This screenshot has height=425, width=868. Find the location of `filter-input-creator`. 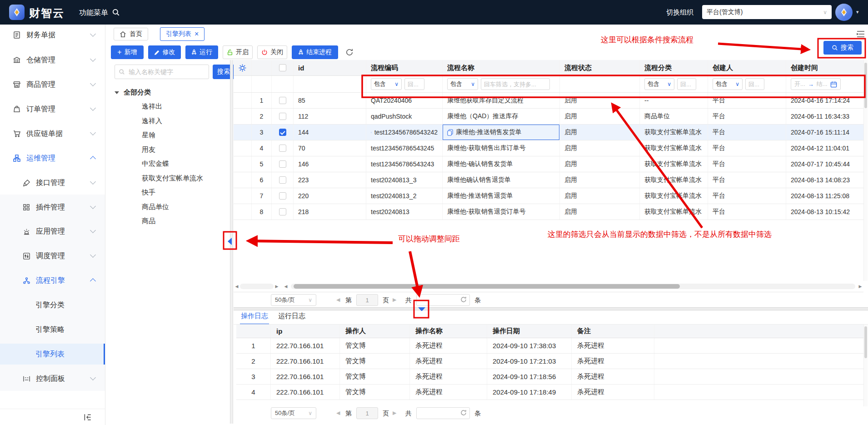

filter-input-creator is located at coordinates (755, 84).